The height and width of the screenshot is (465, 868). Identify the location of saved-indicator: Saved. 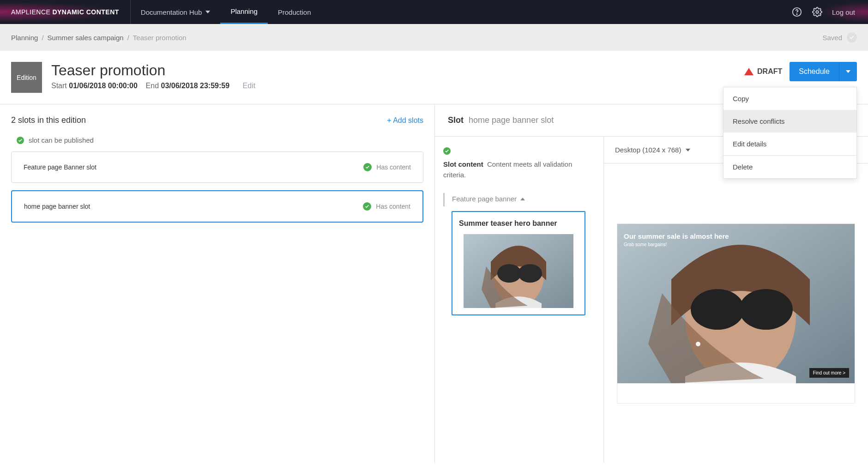
(839, 37).